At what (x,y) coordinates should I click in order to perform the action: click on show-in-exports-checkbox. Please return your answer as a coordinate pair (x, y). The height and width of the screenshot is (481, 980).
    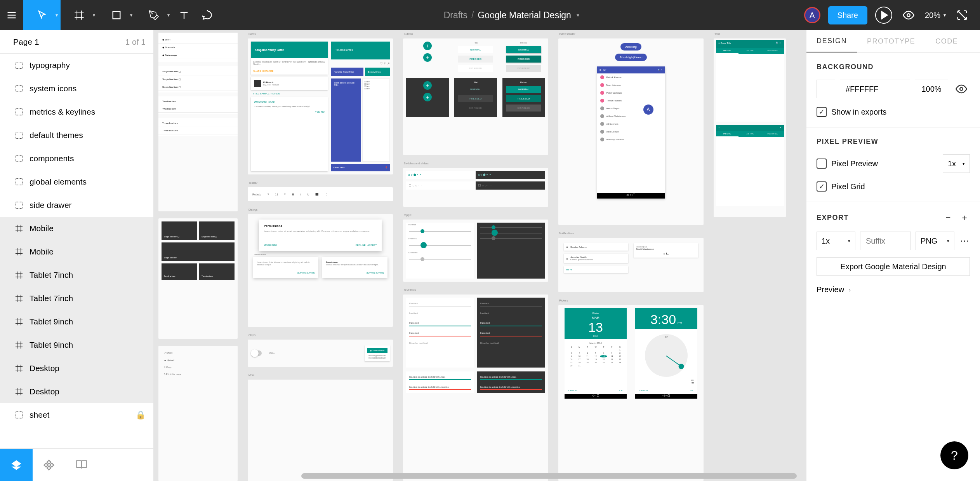
    Looking at the image, I should click on (822, 112).